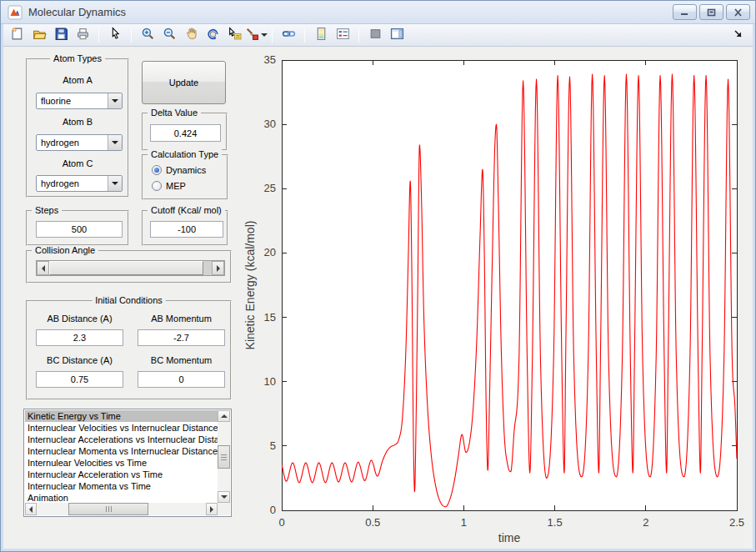 The height and width of the screenshot is (552, 756). Describe the element at coordinates (122, 451) in the screenshot. I see `list-item: Internuclear Momenta vs Internuclear Dis…` at that location.